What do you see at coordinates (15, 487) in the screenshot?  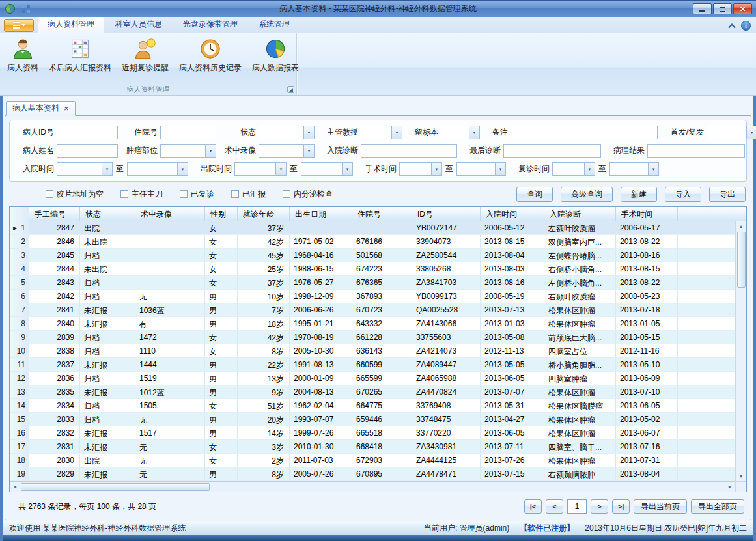 I see `scroll-left-icon: ◄` at bounding box center [15, 487].